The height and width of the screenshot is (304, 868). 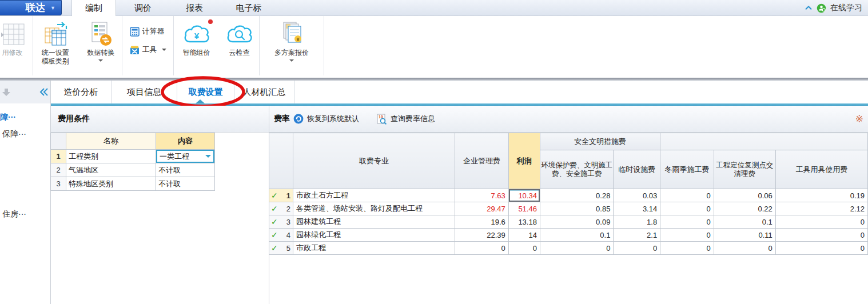 I want to click on rate-value-cell: 7.63, so click(x=481, y=195).